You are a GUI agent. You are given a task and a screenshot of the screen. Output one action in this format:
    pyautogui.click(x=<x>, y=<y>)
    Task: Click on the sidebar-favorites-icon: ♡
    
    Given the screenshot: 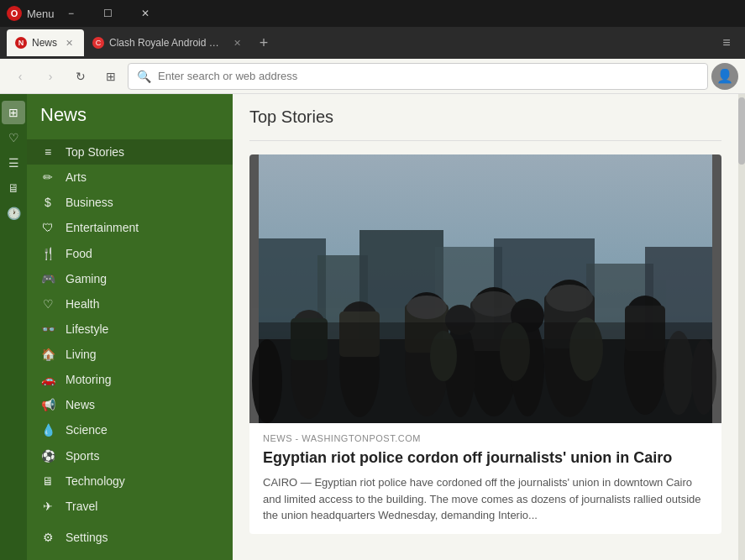 What is the action you would take?
    pyautogui.click(x=13, y=138)
    